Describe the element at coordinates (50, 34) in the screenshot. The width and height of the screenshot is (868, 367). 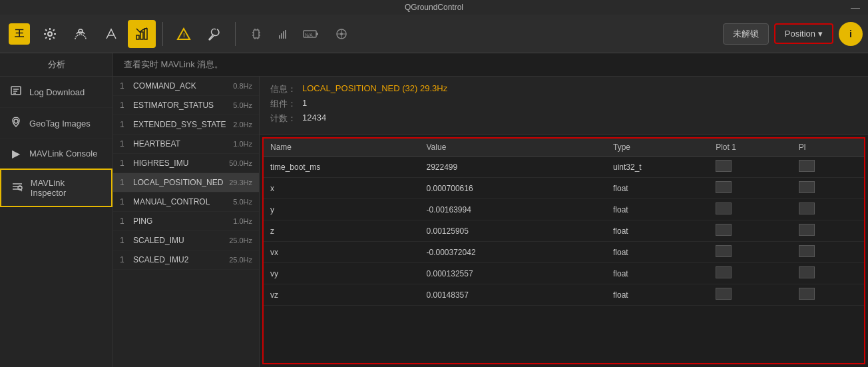
I see `settings-button` at that location.